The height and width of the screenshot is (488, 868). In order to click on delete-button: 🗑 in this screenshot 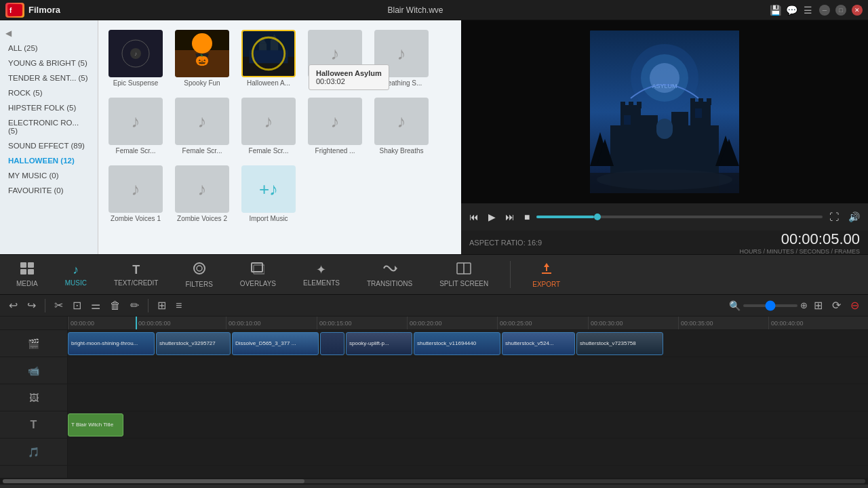, I will do `click(115, 306)`.